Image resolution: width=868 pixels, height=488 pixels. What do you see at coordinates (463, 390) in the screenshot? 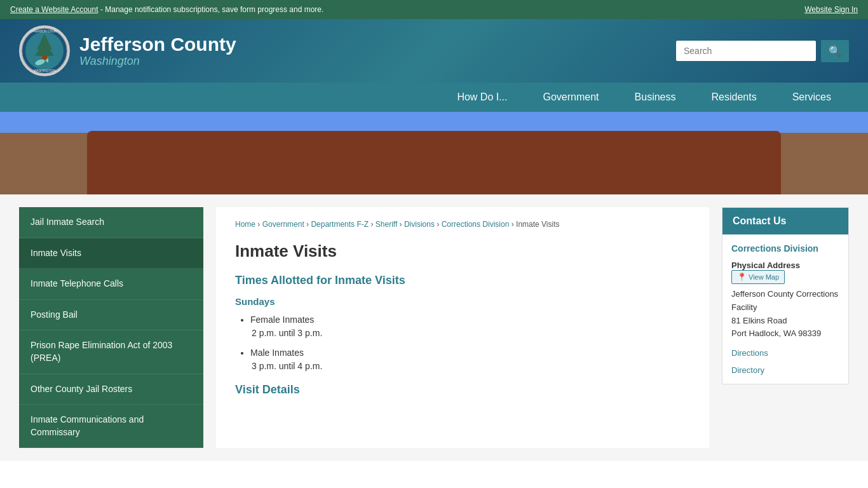
I see `section-heading-details: Visit Details` at bounding box center [463, 390].